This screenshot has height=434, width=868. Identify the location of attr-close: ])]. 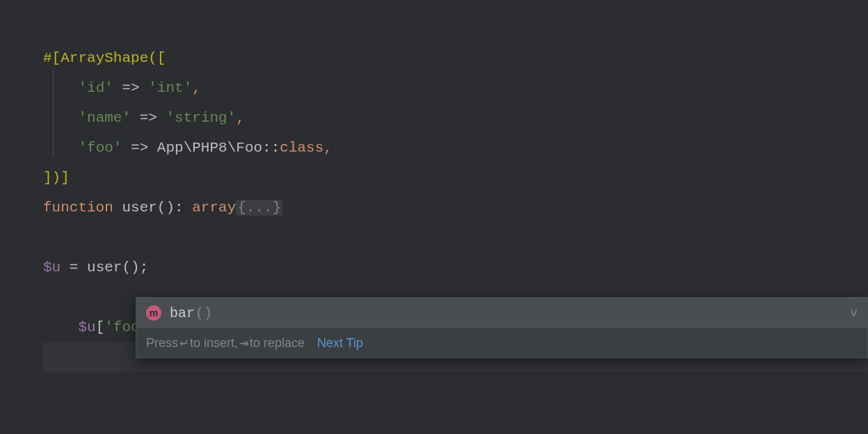
(56, 178).